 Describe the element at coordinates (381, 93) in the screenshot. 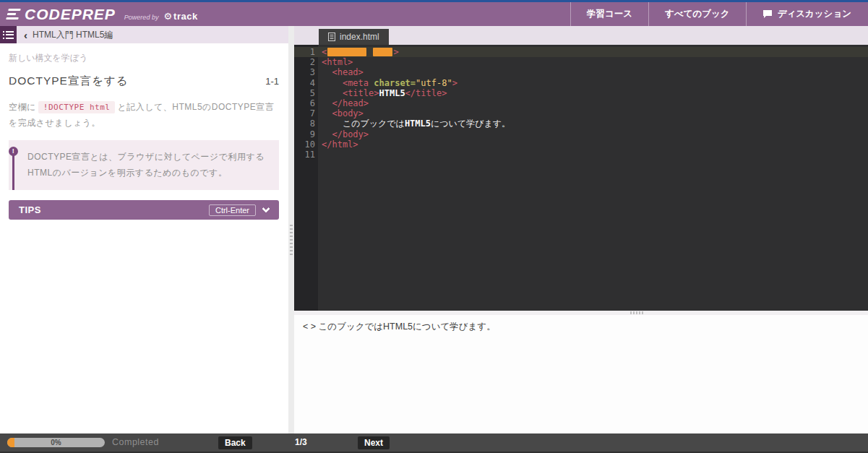

I see `code-line-content: <title>HTML5</title>` at that location.